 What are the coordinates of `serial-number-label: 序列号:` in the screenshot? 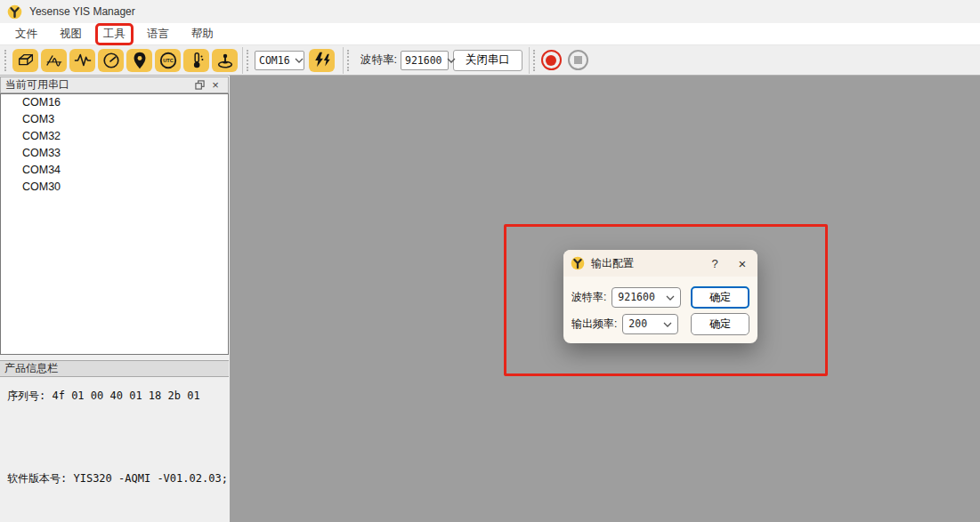 It's located at (27, 396).